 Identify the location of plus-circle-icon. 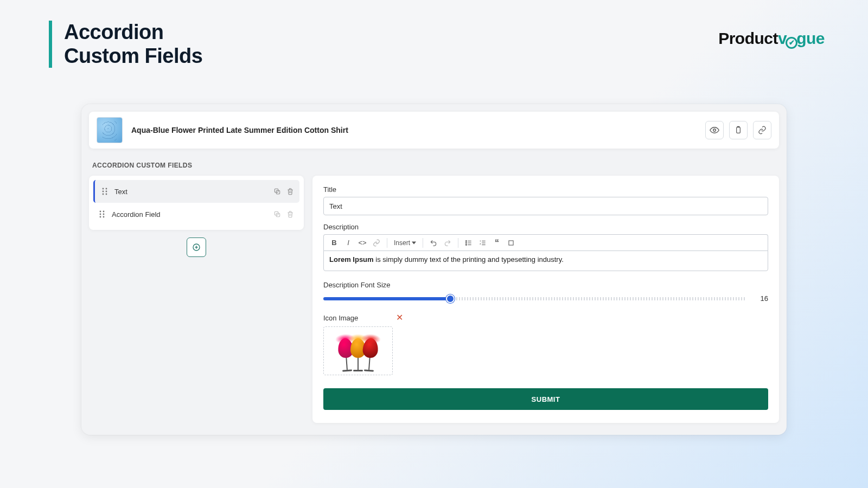
(196, 247).